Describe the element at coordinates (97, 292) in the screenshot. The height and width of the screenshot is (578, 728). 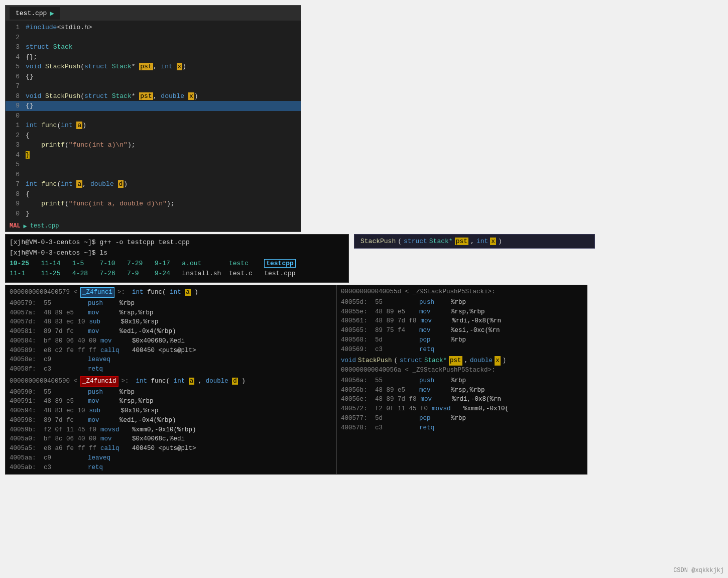
I see `func1-symbol: _Z4funci` at that location.